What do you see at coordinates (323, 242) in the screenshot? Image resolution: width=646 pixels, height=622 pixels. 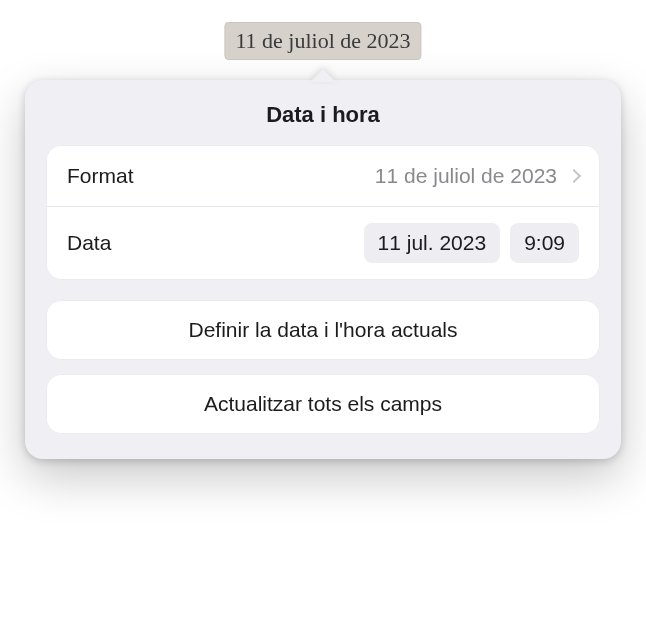 I see `data-row: Data 11 jul. 2023 9:09` at bounding box center [323, 242].